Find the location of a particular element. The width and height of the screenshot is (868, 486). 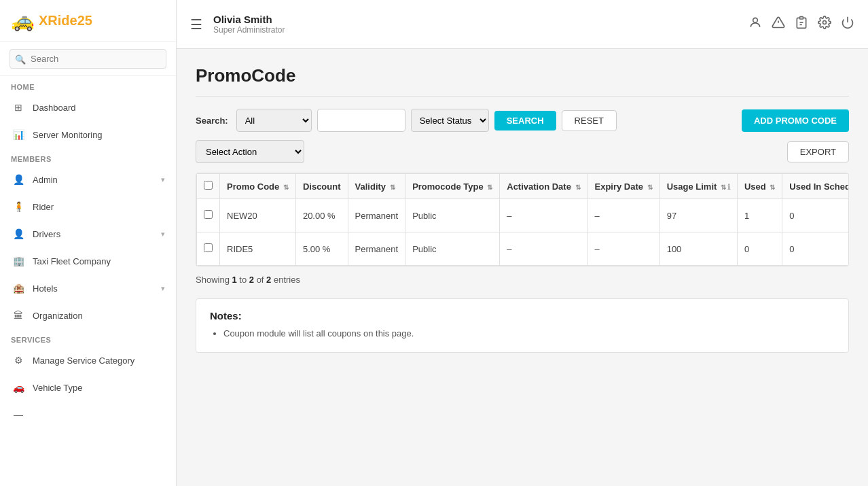

page-title: PromoCode is located at coordinates (522, 76).